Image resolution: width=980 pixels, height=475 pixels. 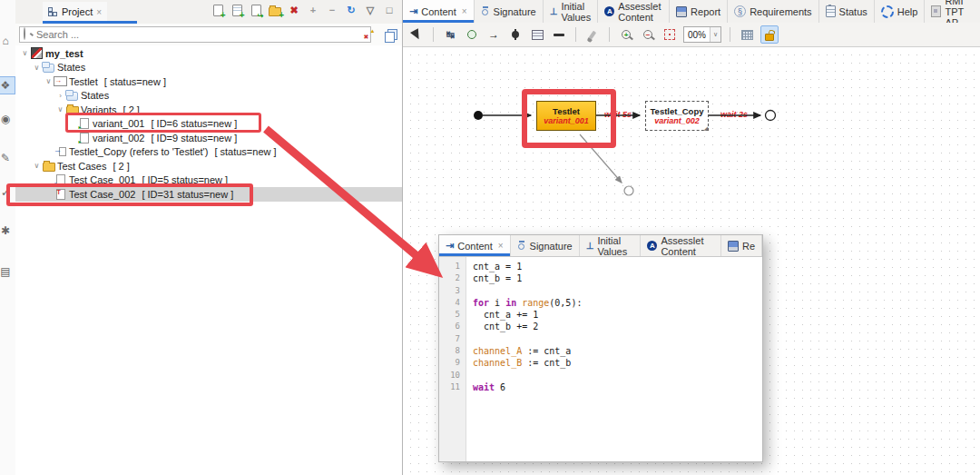 What do you see at coordinates (209, 96) in the screenshot?
I see `tree-item-states: ›States` at bounding box center [209, 96].